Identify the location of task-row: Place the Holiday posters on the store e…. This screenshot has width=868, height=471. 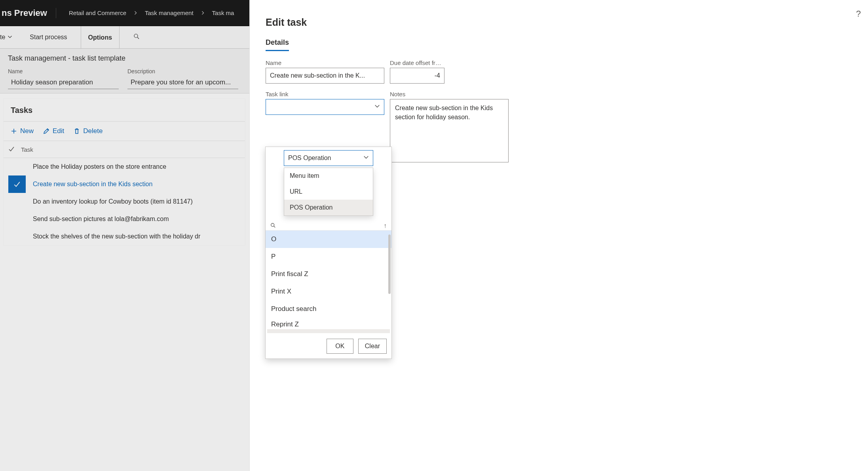
(124, 167).